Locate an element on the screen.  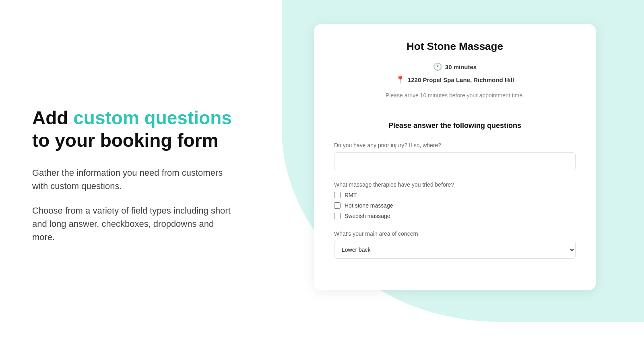
heading-plain: Add is located at coordinates (53, 118).